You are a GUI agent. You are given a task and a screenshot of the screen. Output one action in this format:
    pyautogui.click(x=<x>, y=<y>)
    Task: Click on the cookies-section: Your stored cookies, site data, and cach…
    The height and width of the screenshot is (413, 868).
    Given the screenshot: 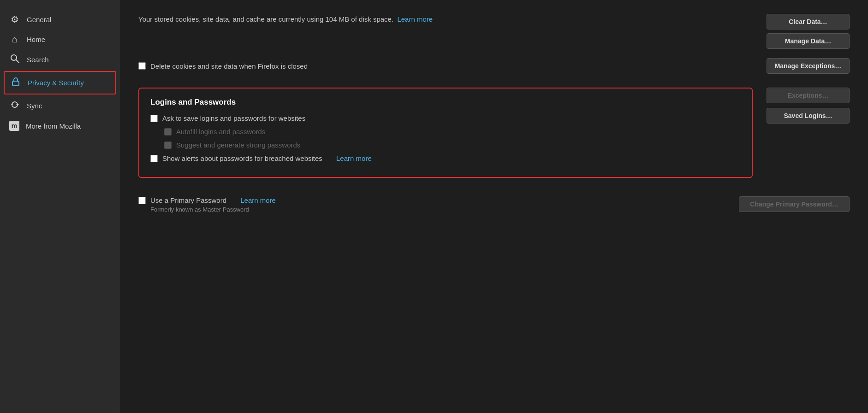 What is the action you would take?
    pyautogui.click(x=494, y=31)
    